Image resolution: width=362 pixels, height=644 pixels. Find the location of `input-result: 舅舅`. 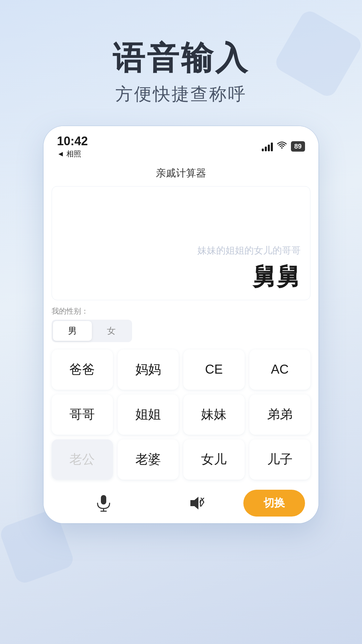

input-result: 舅舅 is located at coordinates (181, 277).